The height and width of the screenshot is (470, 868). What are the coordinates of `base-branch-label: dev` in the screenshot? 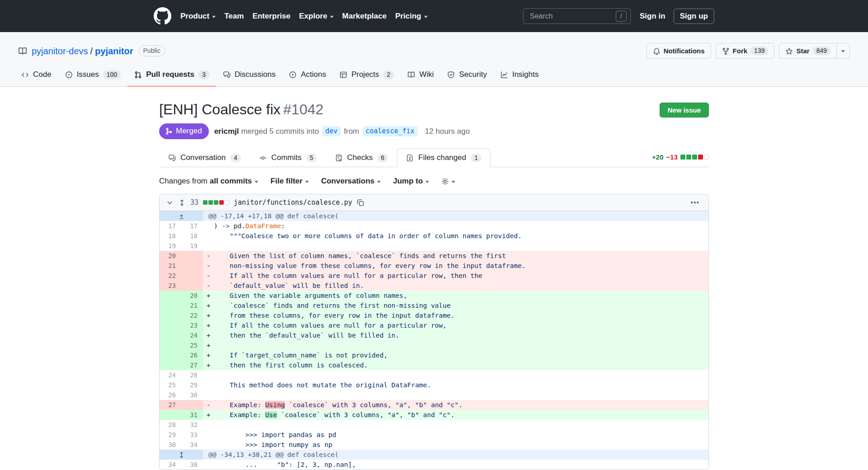 It's located at (331, 131).